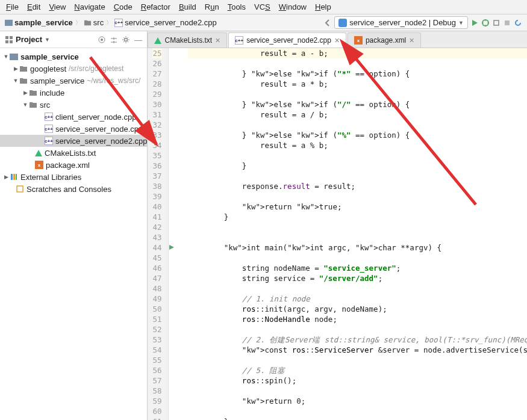  Describe the element at coordinates (165, 23) in the screenshot. I see `breadcrumb-file: c++ service_server_node2.cpp` at that location.